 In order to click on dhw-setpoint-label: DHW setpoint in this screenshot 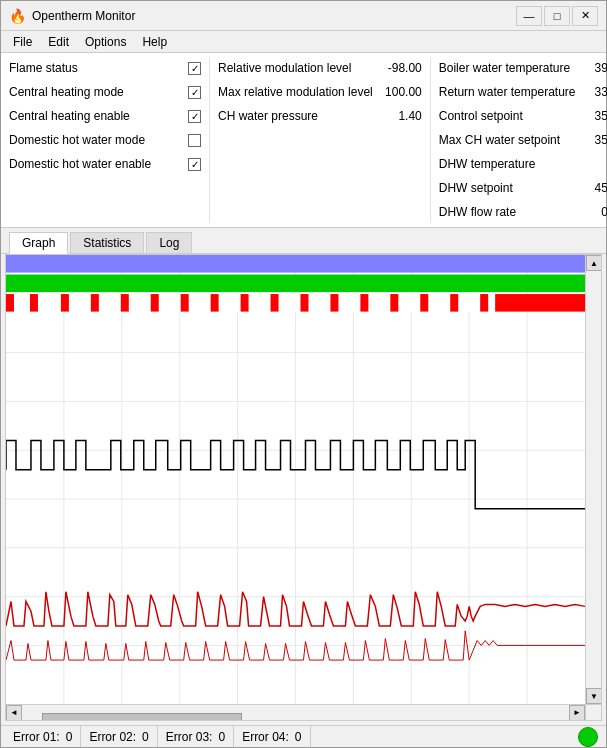, I will do `click(508, 188)`.